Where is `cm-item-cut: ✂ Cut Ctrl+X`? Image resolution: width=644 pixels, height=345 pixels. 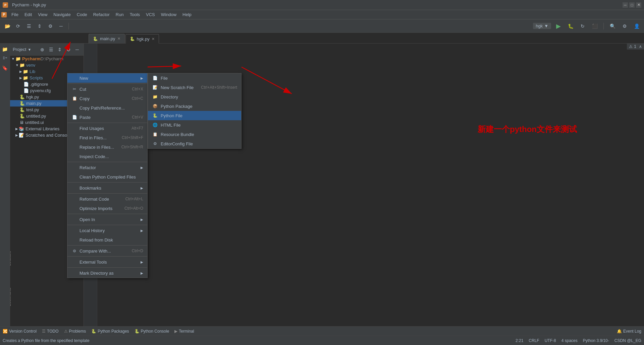
cm-item-cut: ✂ Cut Ctrl+X is located at coordinates (107, 89).